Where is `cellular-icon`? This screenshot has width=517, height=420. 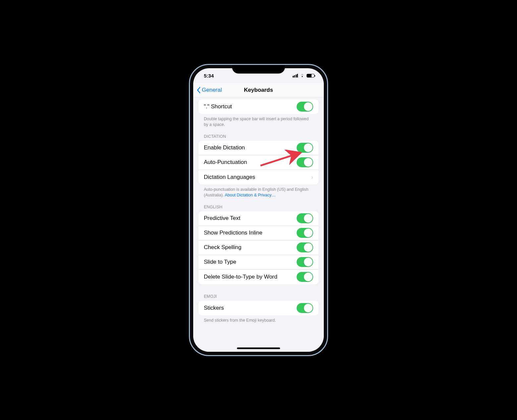 cellular-icon is located at coordinates (296, 76).